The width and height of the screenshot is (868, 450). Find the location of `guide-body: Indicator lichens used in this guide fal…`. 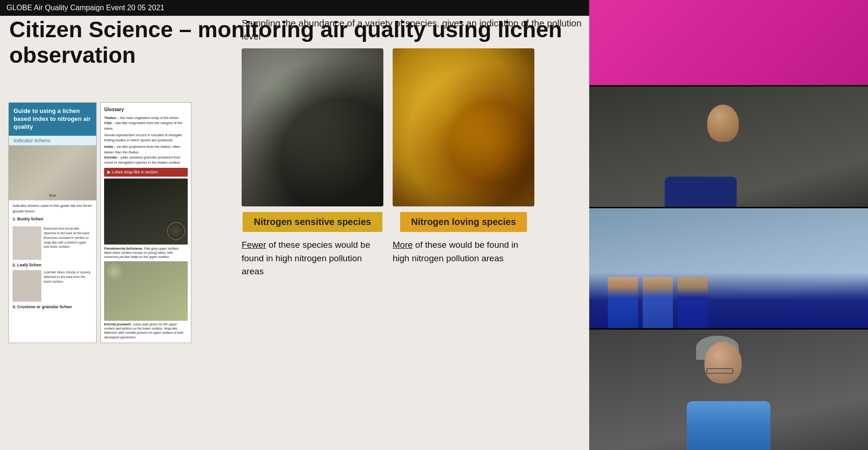

guide-body: Indicator lichens used in this guide fal… is located at coordinates (53, 213).